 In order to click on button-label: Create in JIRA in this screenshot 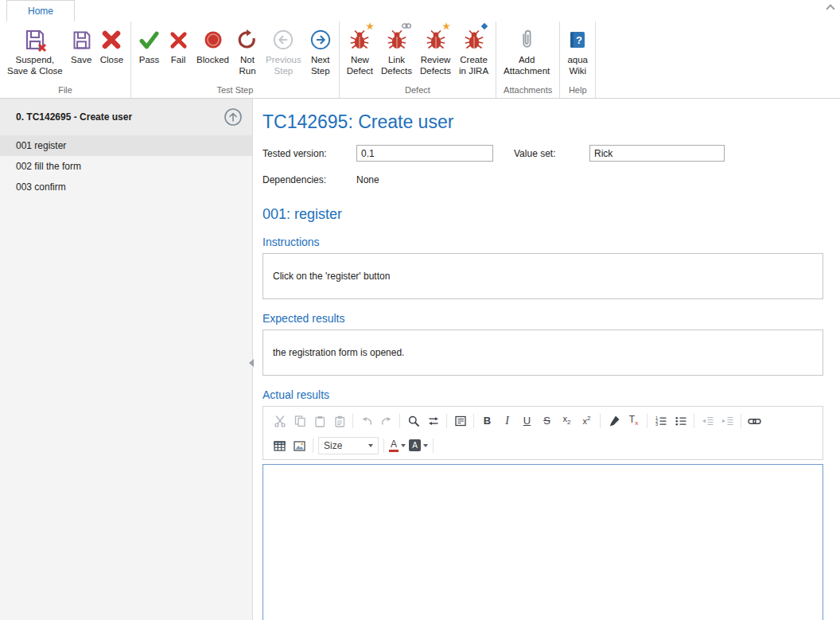, I will do `click(474, 66)`.